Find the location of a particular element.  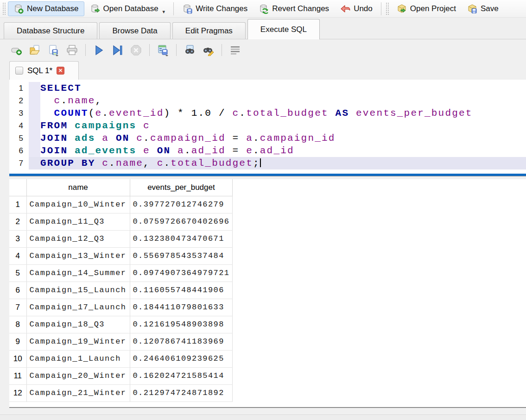

row-number-cell: 6 is located at coordinates (18, 290).